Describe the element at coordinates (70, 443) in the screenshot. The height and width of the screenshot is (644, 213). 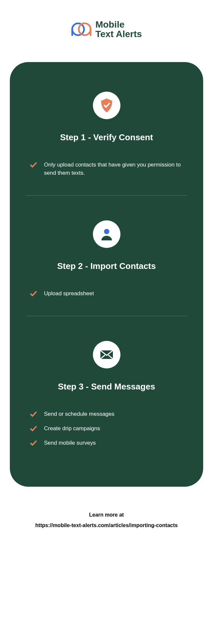
I see `list-item-text: Send mobile surveys` at that location.